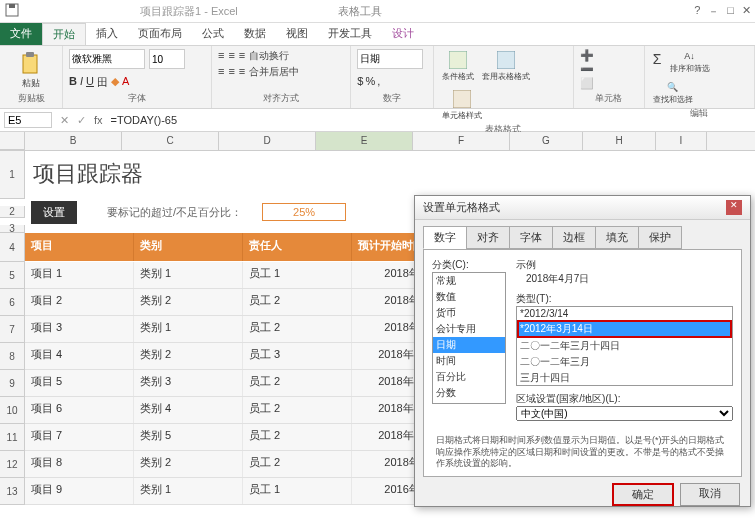 The width and height of the screenshot is (755, 519). I want to click on align-mid-icon: ≡, so click(231, 56).